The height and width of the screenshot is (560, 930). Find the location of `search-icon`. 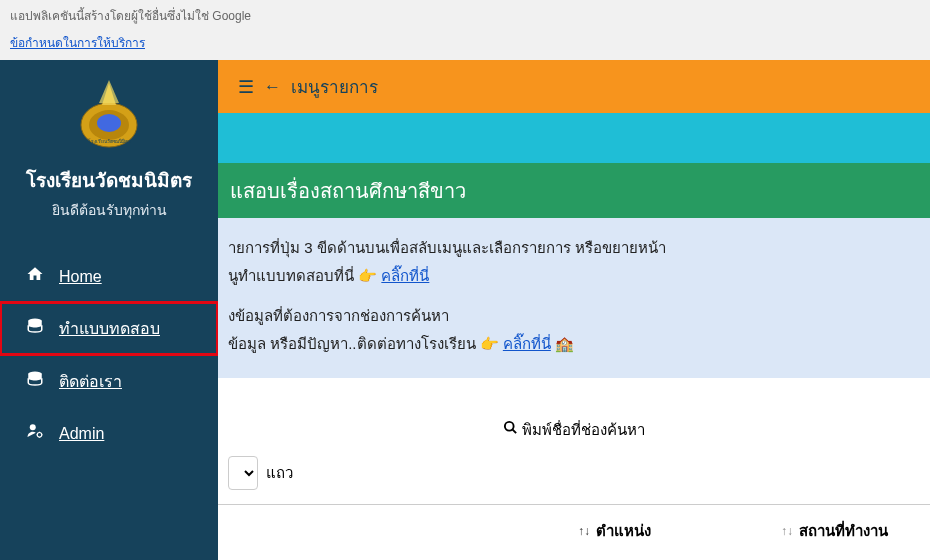

search-icon is located at coordinates (512, 430).